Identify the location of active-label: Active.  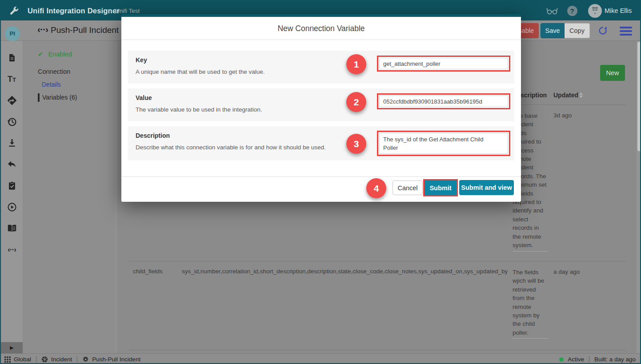
(576, 359).